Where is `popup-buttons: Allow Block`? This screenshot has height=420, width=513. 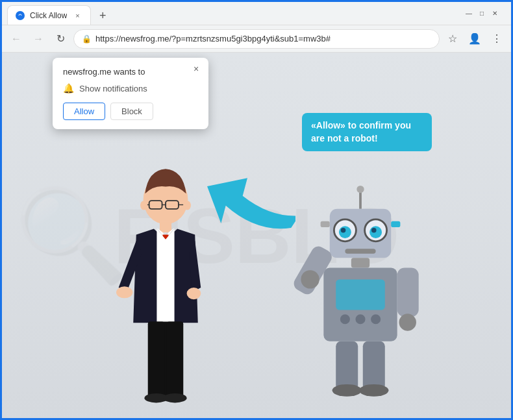 popup-buttons: Allow Block is located at coordinates (131, 112).